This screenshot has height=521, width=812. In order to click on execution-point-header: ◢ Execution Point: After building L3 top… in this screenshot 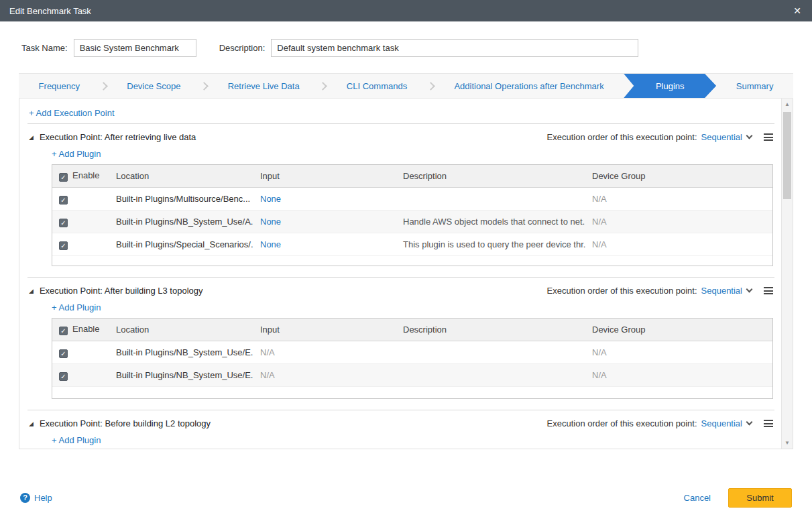, I will do `click(401, 290)`.